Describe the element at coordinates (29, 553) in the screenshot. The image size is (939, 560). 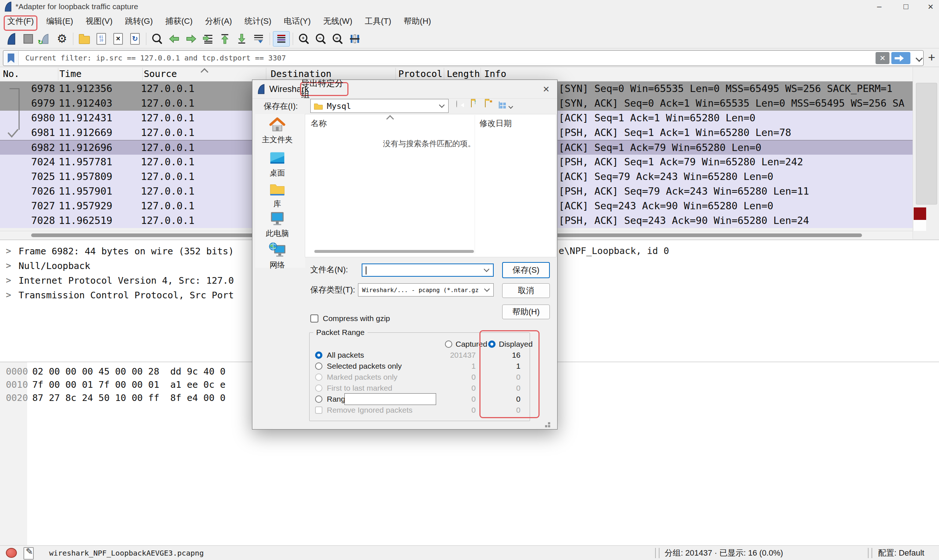
I see `capture-comment-icon` at that location.